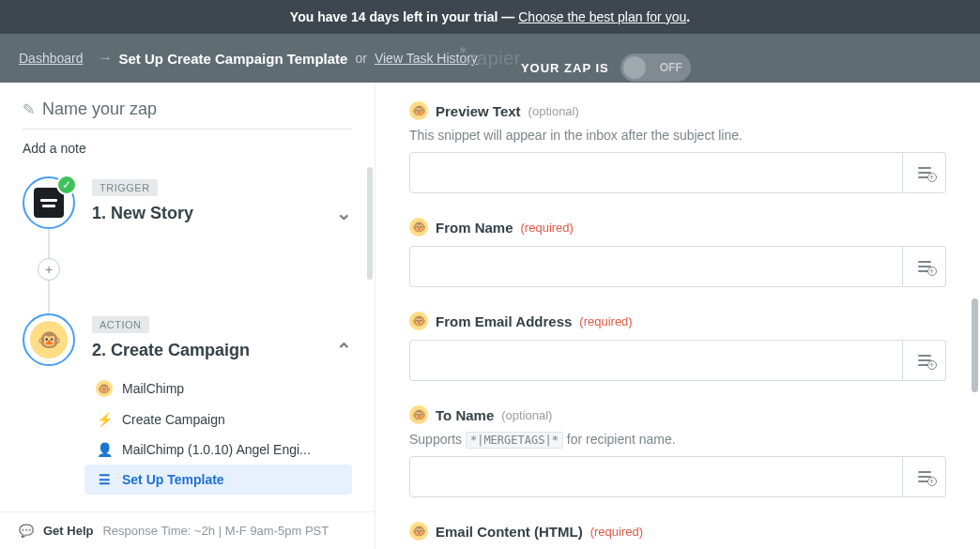 The image size is (980, 549). I want to click on field-email-content: 🐵 Email Content (HTML) (required), so click(678, 531).